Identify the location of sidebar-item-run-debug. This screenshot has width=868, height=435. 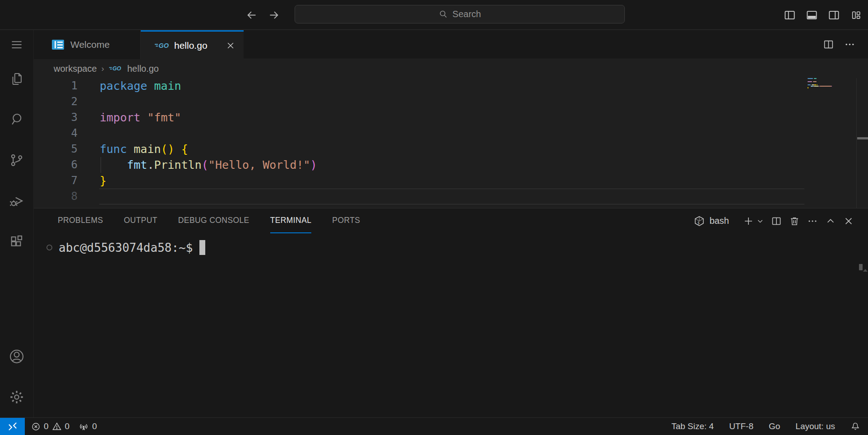
(17, 201).